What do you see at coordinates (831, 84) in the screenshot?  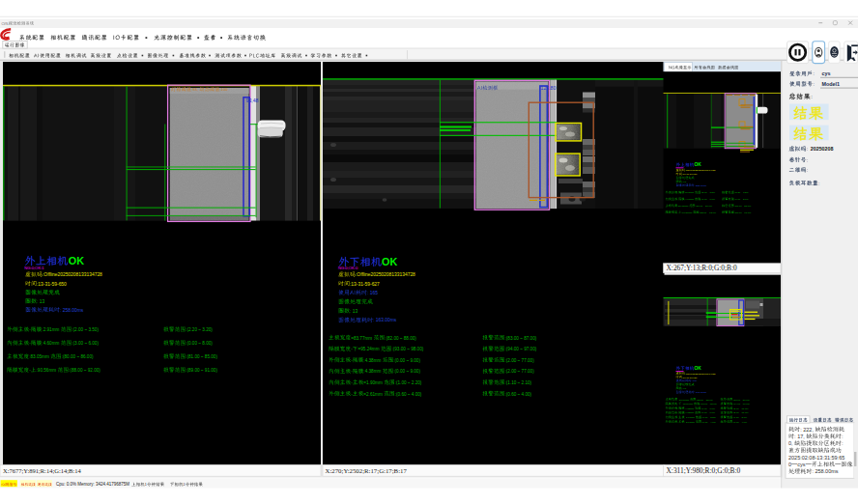 I see `svg-text: Model1` at bounding box center [831, 84].